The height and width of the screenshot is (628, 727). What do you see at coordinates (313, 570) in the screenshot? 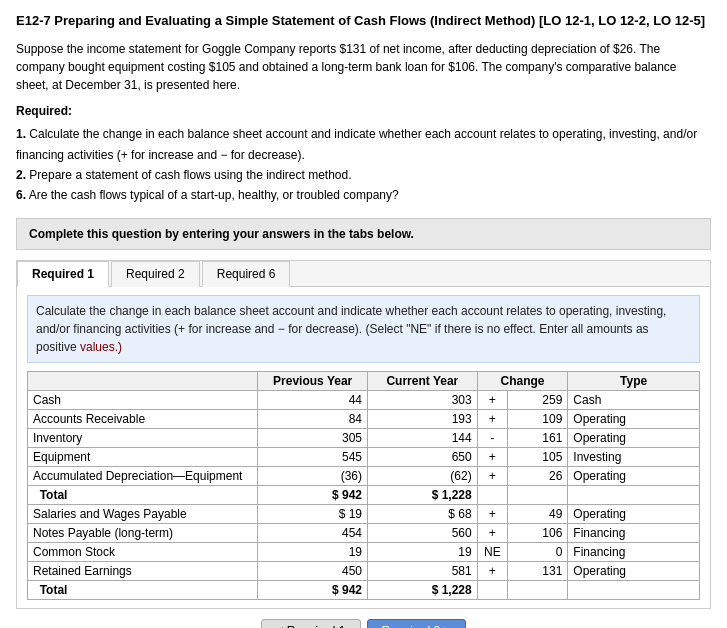
I see `row-prev: 450` at bounding box center [313, 570].